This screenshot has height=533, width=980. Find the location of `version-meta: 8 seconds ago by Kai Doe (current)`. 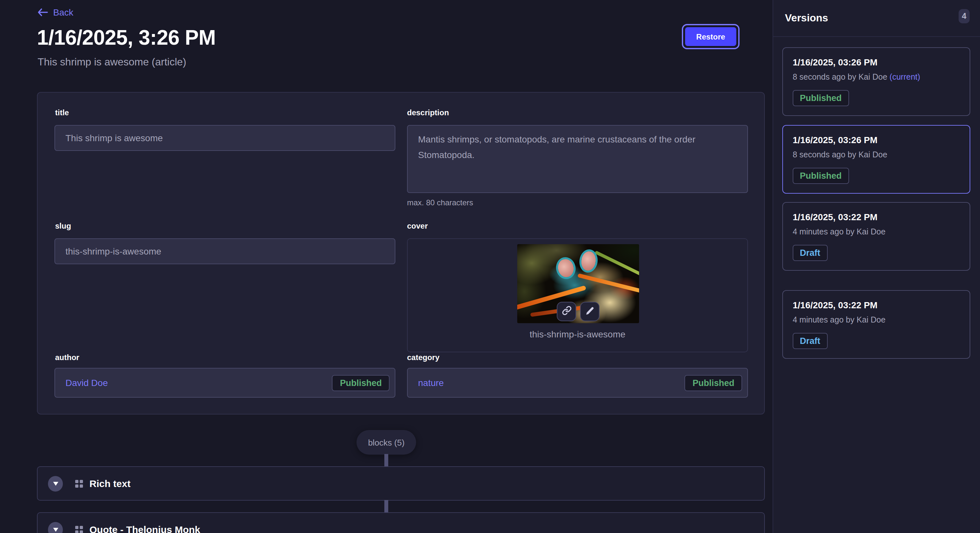

version-meta: 8 seconds ago by Kai Doe (current) is located at coordinates (877, 77).